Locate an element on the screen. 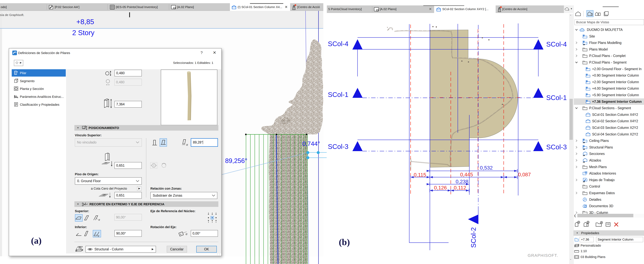  svg-text: 0,087 is located at coordinates (524, 174).